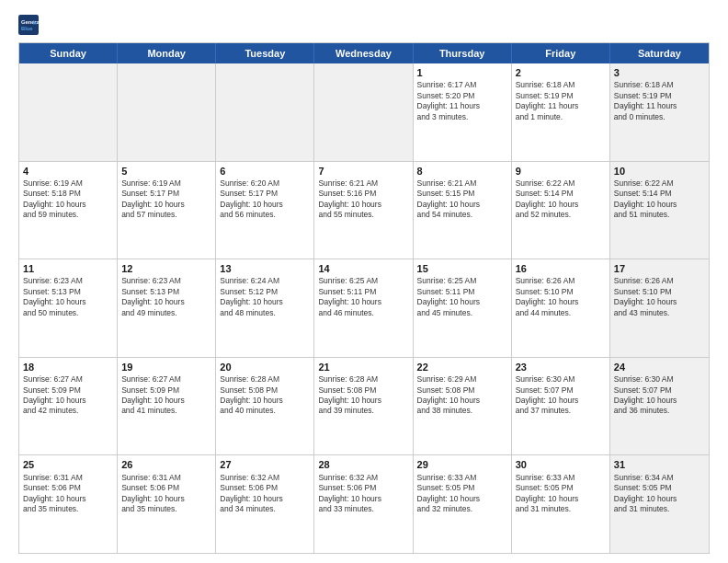 The width and height of the screenshot is (728, 563). I want to click on calendar-header-cell: Wednesday, so click(364, 53).